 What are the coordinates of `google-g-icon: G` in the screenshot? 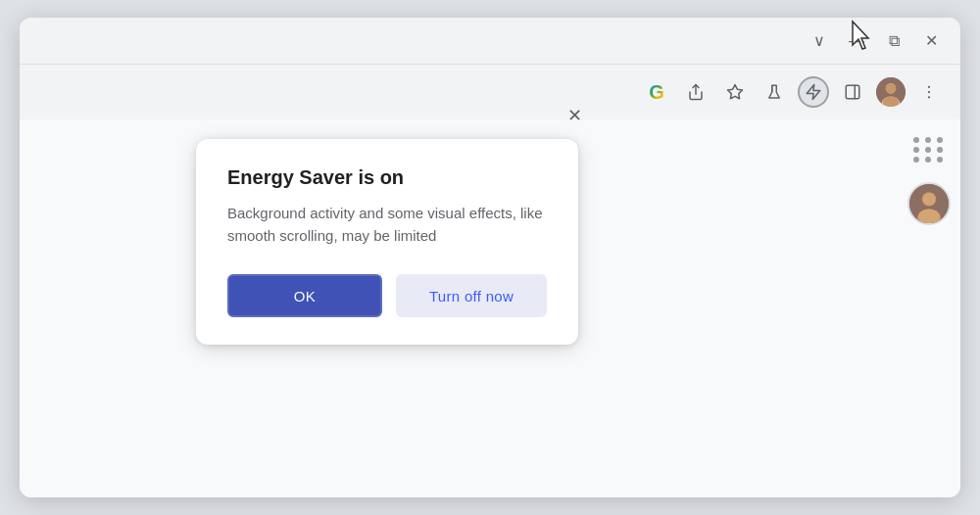 It's located at (657, 92).